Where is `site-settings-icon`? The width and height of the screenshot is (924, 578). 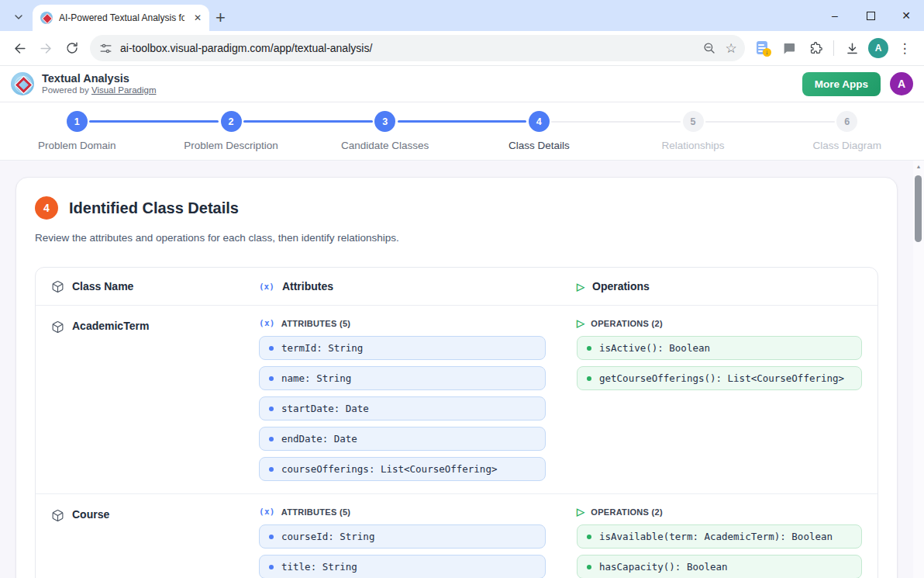 site-settings-icon is located at coordinates (105, 48).